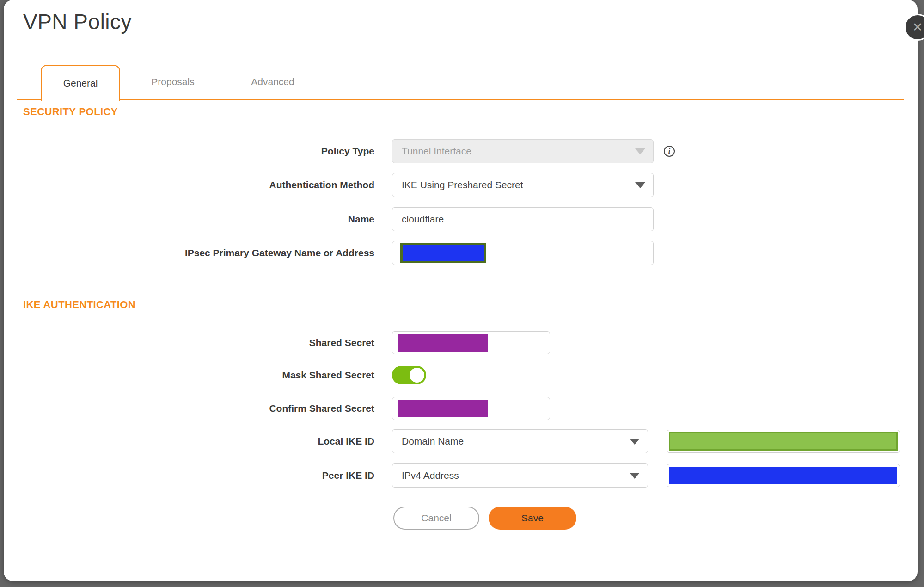 The image size is (924, 587). I want to click on name-input-value: cloudflare, so click(422, 219).